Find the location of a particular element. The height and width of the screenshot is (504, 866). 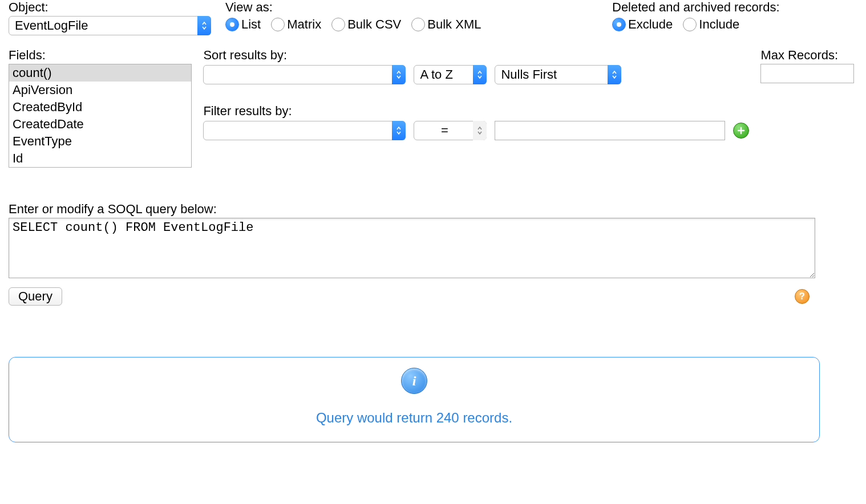

soql-label: Enter or modify a SOQL query below: is located at coordinates (433, 209).